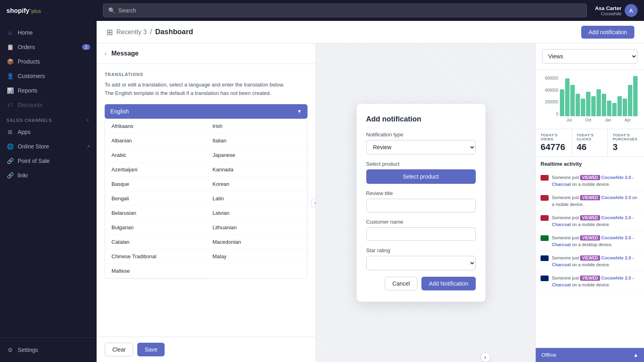 The image size is (644, 362). I want to click on breadcrumb-parent: Recently 3, so click(132, 32).